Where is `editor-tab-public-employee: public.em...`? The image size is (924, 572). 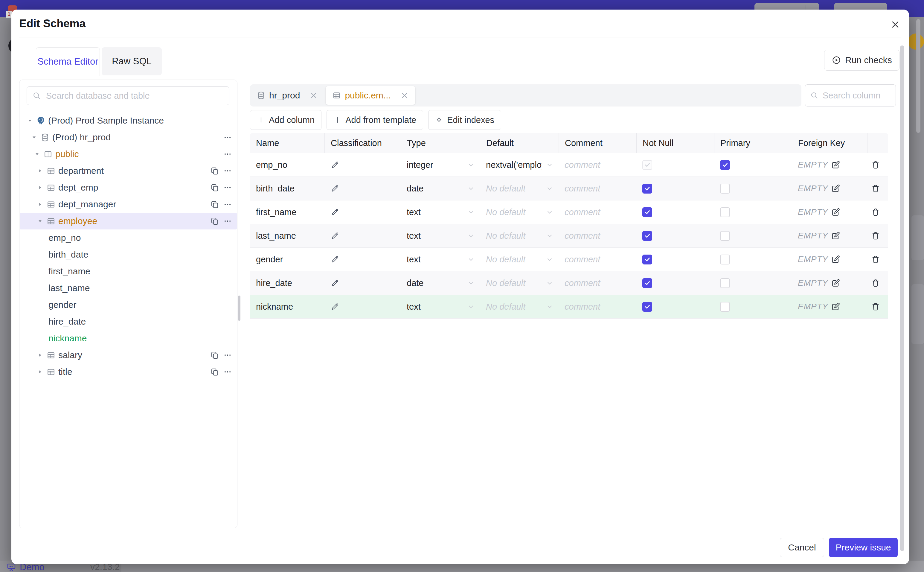
editor-tab-public-employee: public.em... is located at coordinates (371, 95).